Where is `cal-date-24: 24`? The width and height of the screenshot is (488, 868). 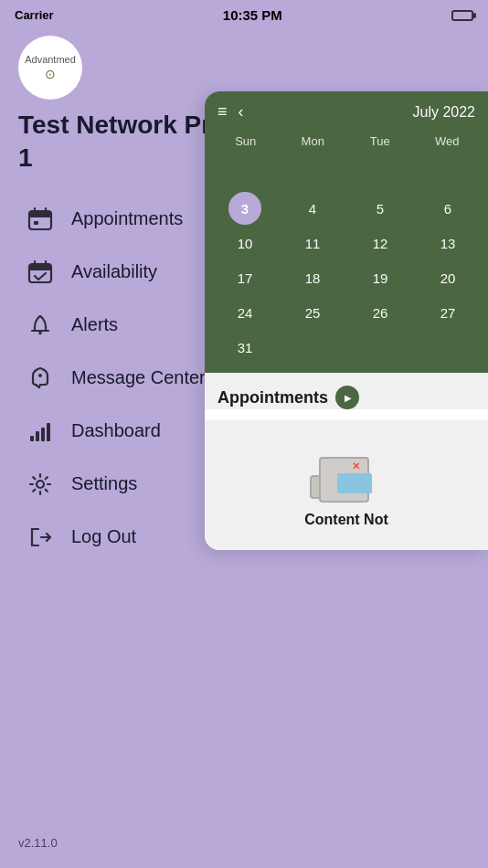 cal-date-24: 24 is located at coordinates (245, 312).